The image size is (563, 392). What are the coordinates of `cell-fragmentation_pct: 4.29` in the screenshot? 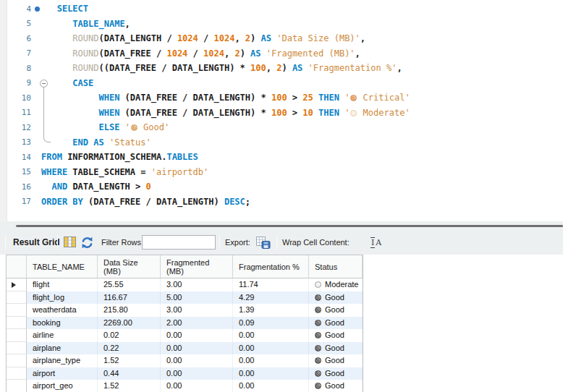 It's located at (271, 298).